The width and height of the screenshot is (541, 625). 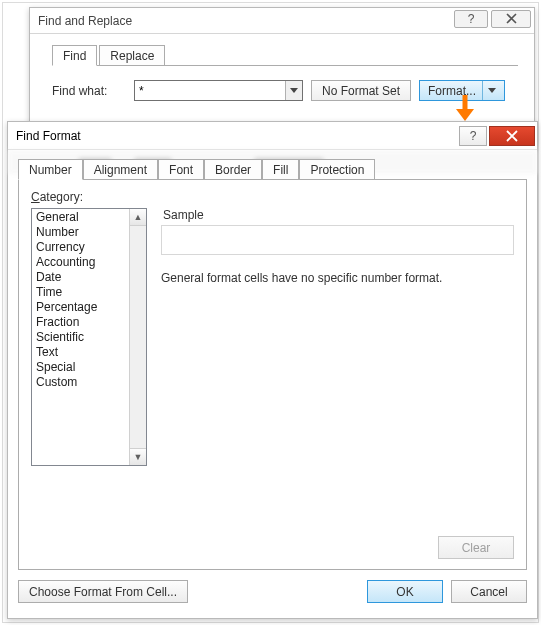 What do you see at coordinates (48, 136) in the screenshot?
I see `find-format-title: Find Format` at bounding box center [48, 136].